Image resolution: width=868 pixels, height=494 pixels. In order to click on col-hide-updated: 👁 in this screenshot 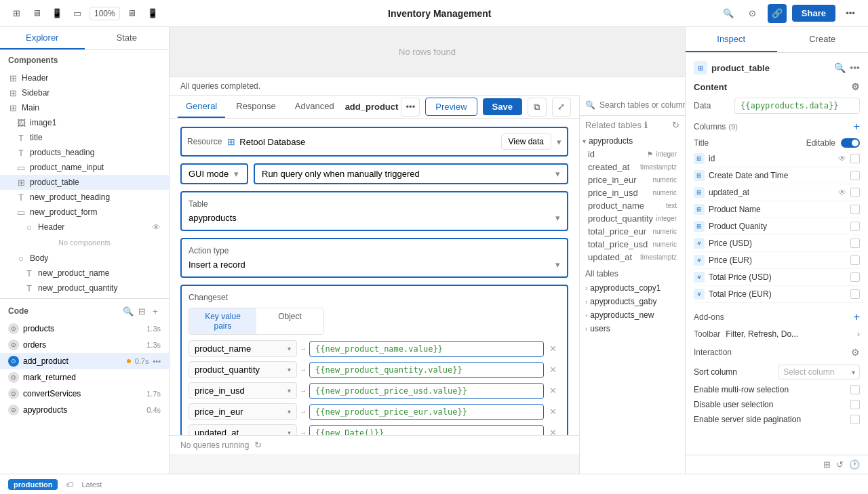, I will do `click(842, 192)`.